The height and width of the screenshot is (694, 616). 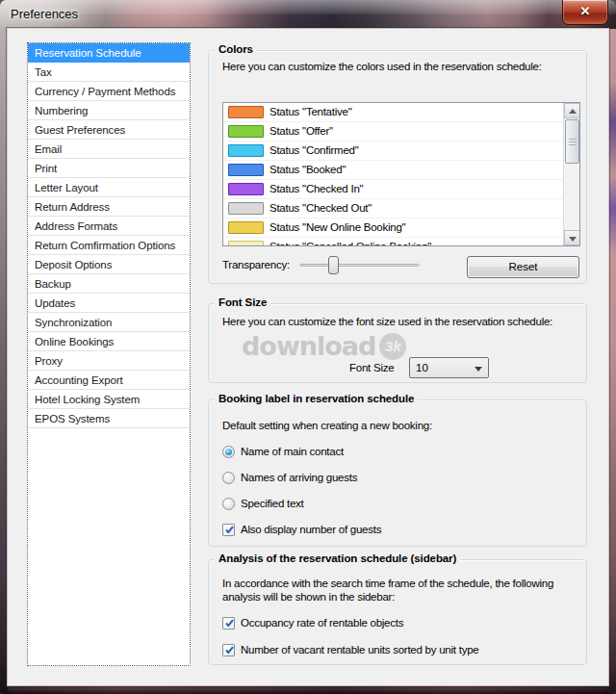 I want to click on radio-option: Name of main contact, so click(x=283, y=451).